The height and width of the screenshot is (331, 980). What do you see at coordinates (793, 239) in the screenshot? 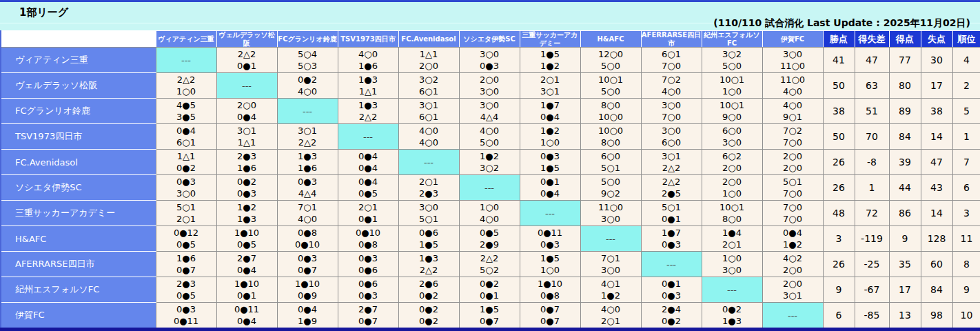
I see `match-result-cell: 0●41●2` at bounding box center [793, 239].